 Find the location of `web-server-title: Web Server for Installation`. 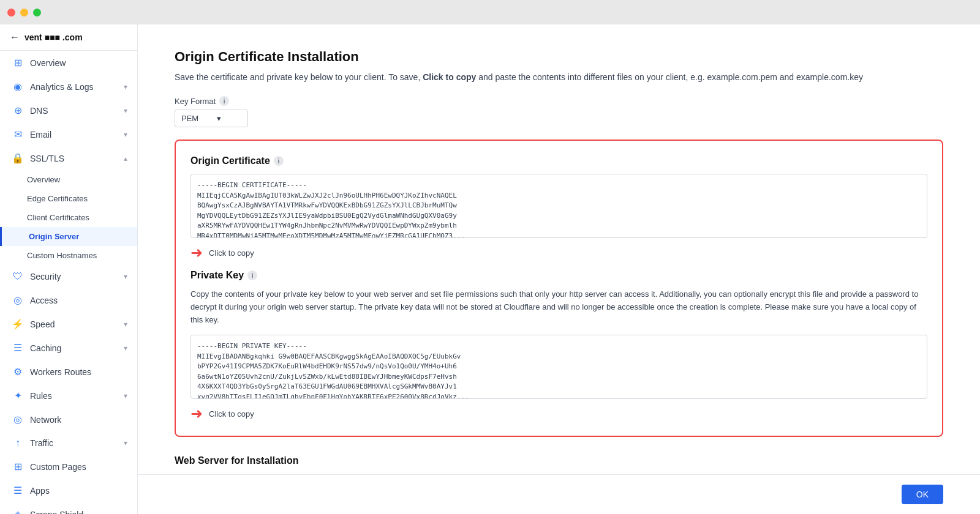

web-server-title: Web Server for Installation is located at coordinates (559, 461).